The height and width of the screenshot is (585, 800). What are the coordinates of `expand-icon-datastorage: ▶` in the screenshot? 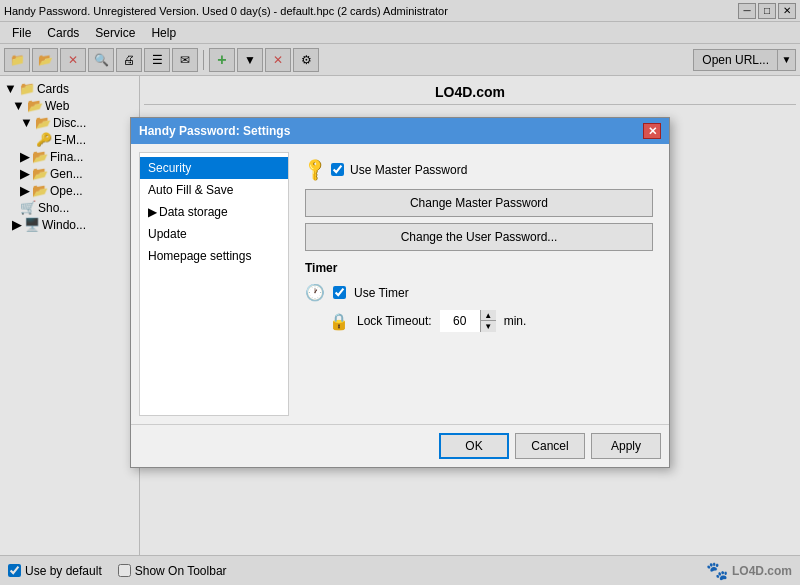 It's located at (152, 212).